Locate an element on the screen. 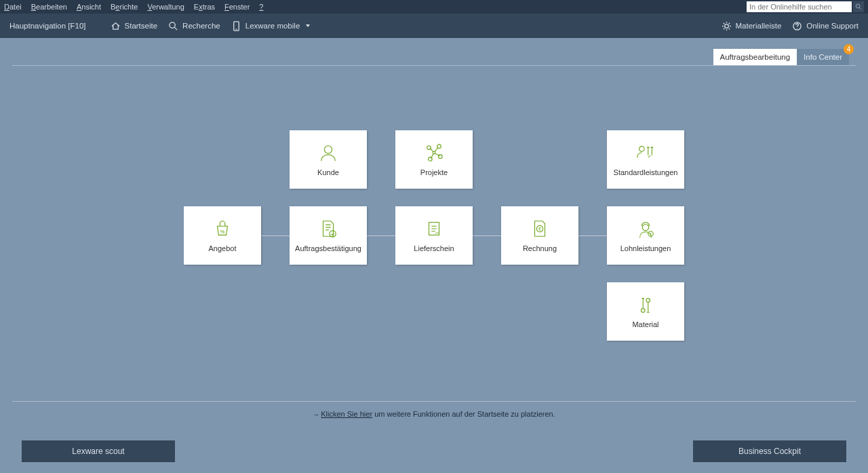 The height and width of the screenshot is (473, 868). gear-icon is located at coordinates (727, 26).